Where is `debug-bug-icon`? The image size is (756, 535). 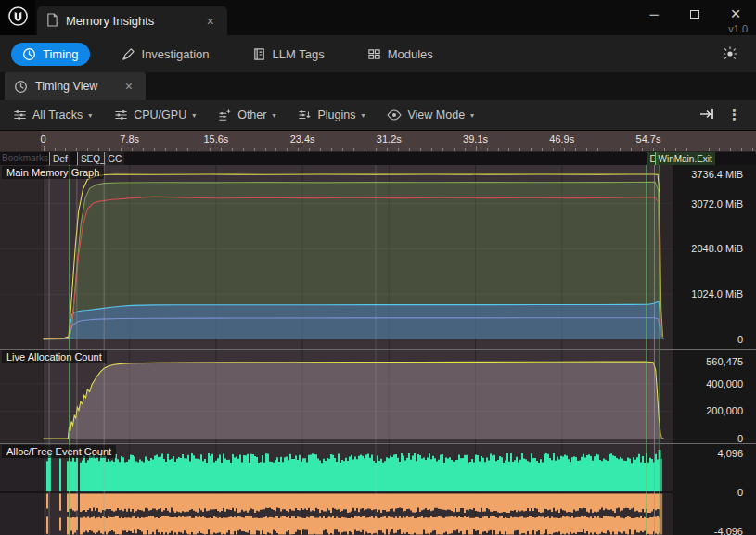 debug-bug-icon is located at coordinates (730, 54).